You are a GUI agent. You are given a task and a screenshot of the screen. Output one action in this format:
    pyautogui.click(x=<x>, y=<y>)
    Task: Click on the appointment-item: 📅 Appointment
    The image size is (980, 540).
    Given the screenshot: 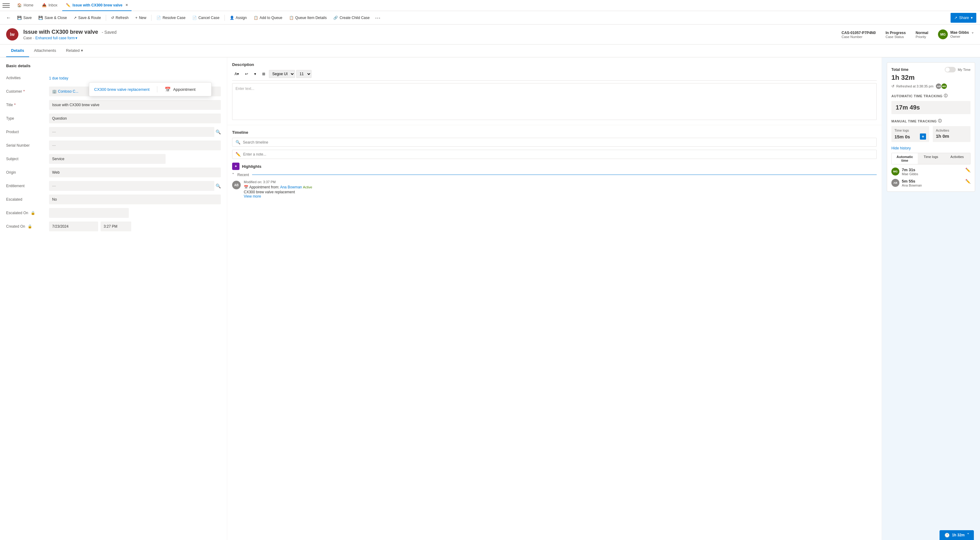 What is the action you would take?
    pyautogui.click(x=180, y=89)
    